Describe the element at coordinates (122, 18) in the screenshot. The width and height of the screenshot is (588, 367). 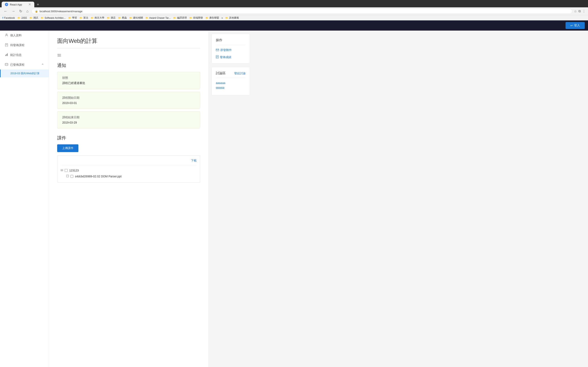
I see `bookmark-crawler: 📁 爬蟲` at that location.